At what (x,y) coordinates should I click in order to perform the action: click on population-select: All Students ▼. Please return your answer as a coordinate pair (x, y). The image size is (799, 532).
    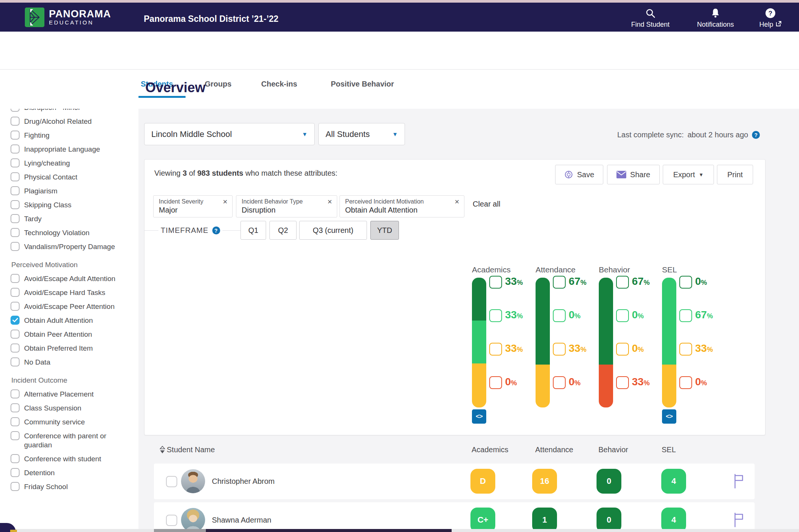
    Looking at the image, I should click on (362, 134).